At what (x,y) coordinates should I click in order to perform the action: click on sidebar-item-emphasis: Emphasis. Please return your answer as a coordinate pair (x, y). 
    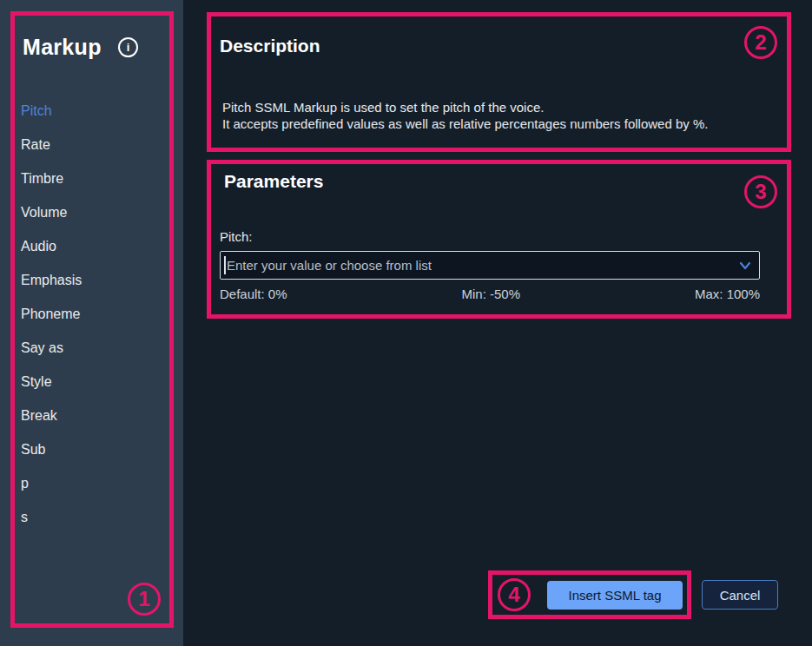
    Looking at the image, I should click on (90, 288).